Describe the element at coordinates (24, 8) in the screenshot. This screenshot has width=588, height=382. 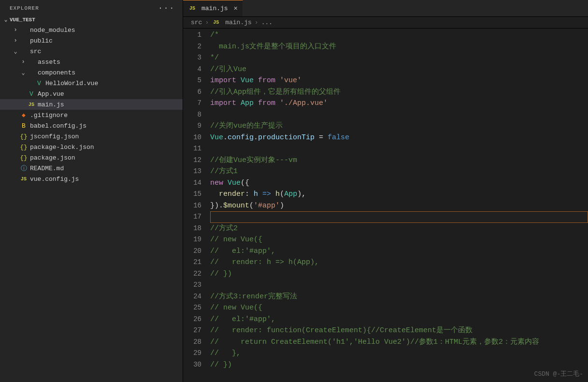
I see `explorer-title: EXPLORER` at that location.